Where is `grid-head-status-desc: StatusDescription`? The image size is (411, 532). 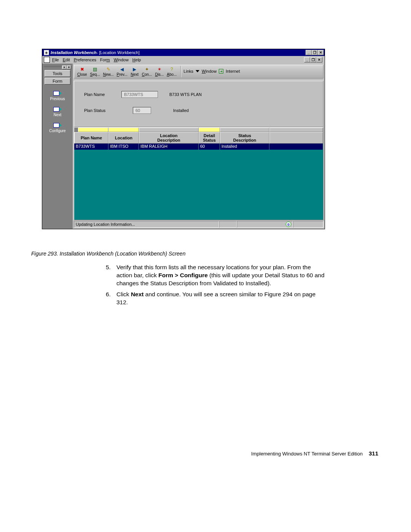 grid-head-status-desc: StatusDescription is located at coordinates (245, 138).